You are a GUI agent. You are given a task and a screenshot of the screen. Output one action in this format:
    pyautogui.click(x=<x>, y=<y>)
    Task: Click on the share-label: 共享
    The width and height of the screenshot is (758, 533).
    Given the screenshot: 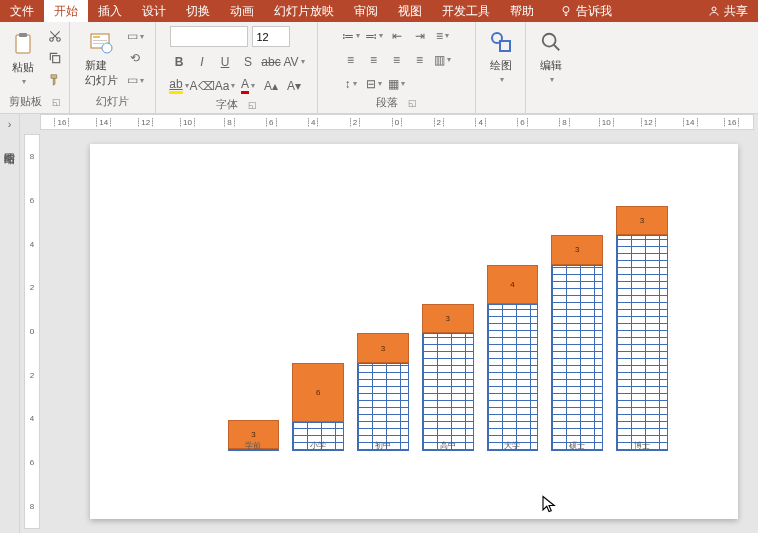 What is the action you would take?
    pyautogui.click(x=736, y=12)
    